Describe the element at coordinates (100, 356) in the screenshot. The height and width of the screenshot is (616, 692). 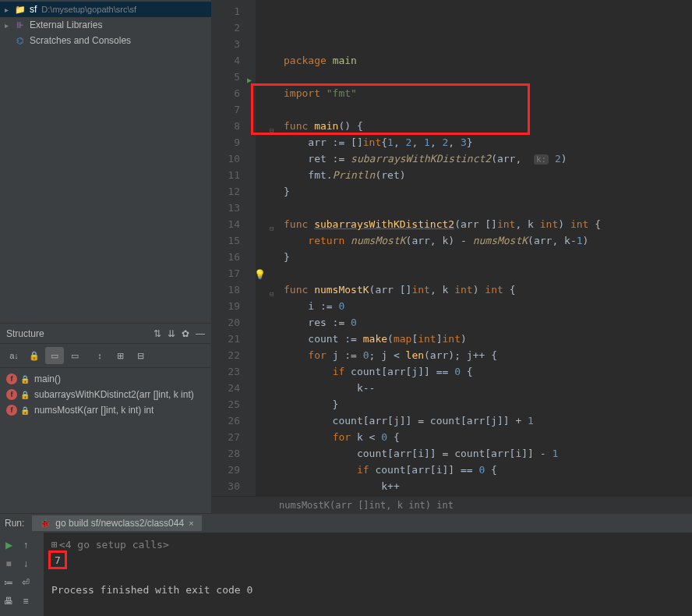
I see `autoscroll-icon: ↕` at that location.